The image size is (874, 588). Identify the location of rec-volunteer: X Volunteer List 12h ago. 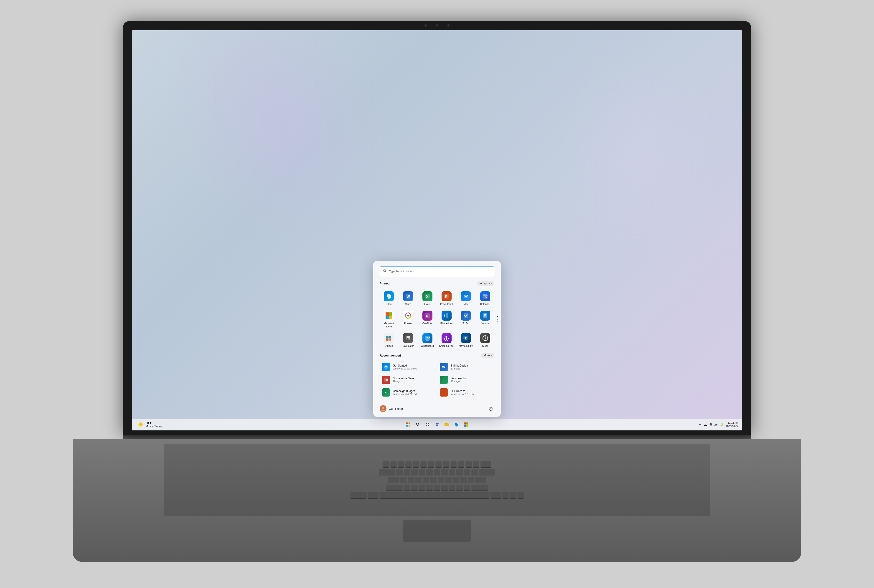
(466, 380).